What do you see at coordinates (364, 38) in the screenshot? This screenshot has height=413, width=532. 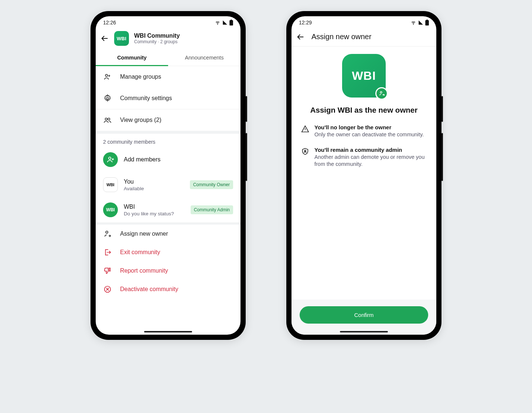 I see `app-bar: Assign new owner` at bounding box center [364, 38].